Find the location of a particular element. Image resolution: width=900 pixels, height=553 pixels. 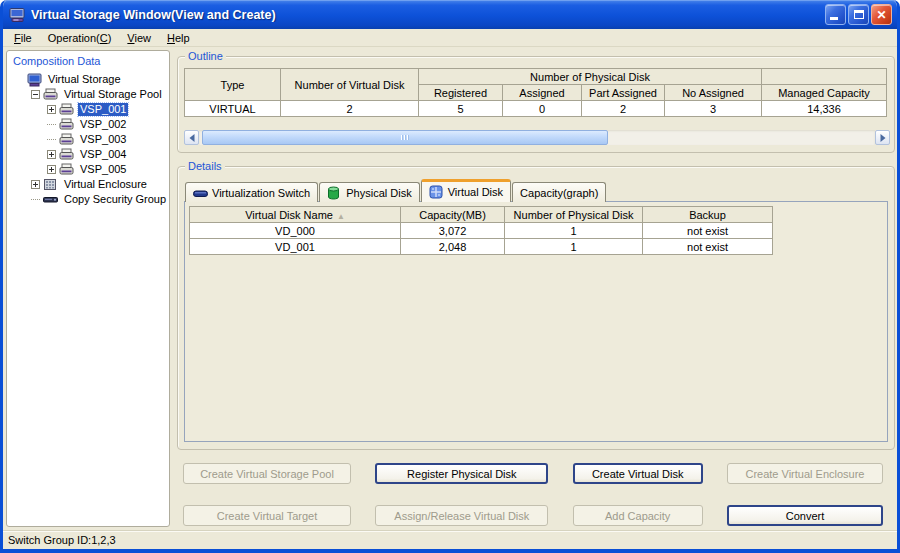

menu-item-help: Help is located at coordinates (178, 38).